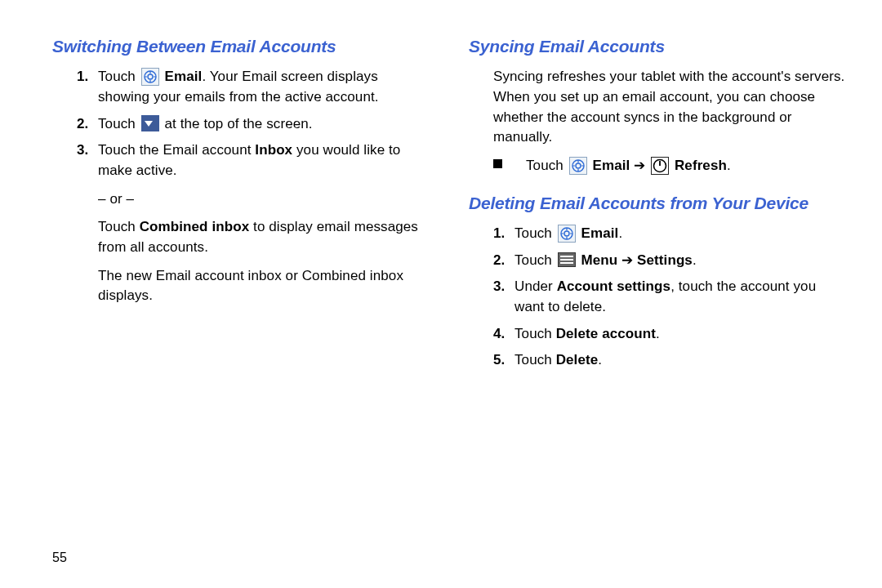 The image size is (882, 588). What do you see at coordinates (657, 203) in the screenshot?
I see `heading-deleting: Deleting Email Accounts from Your Device` at bounding box center [657, 203].